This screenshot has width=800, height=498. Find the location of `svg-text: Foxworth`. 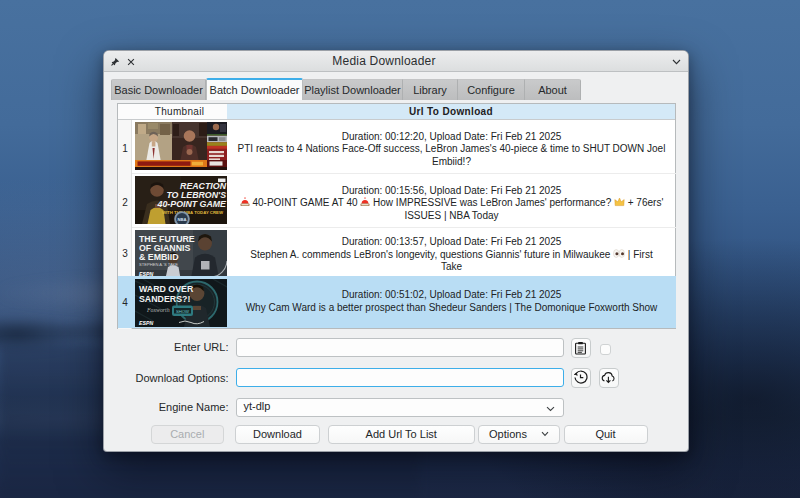

svg-text: Foxworth is located at coordinates (158, 310).